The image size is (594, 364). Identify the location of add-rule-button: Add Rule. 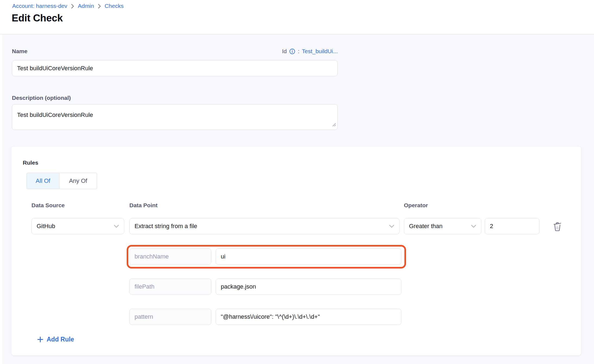
(56, 340).